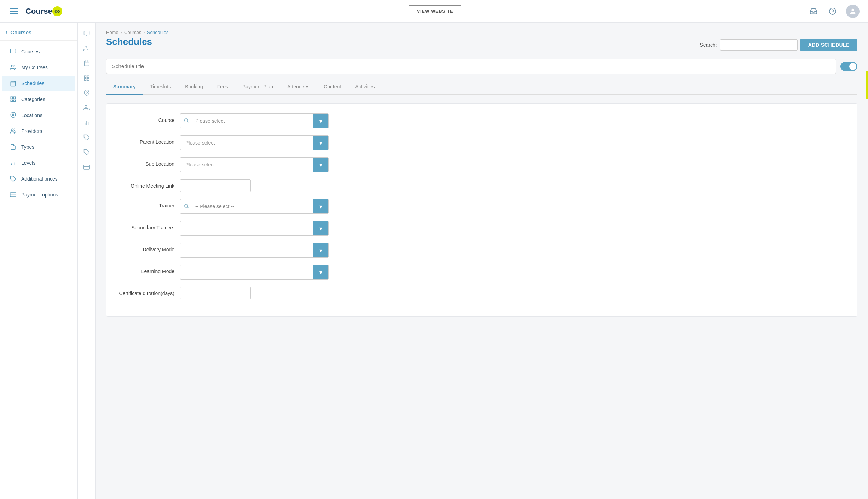  I want to click on page-header: Schedules Search: ADD SCHEDULE, so click(482, 45).